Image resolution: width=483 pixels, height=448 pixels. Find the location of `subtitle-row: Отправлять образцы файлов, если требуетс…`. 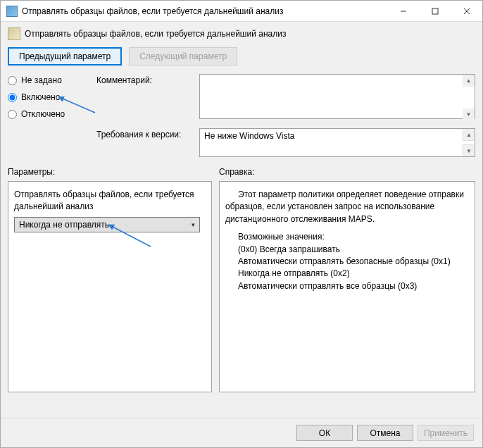

subtitle-row: Отправлять образцы файлов, если требуетс… is located at coordinates (242, 34).